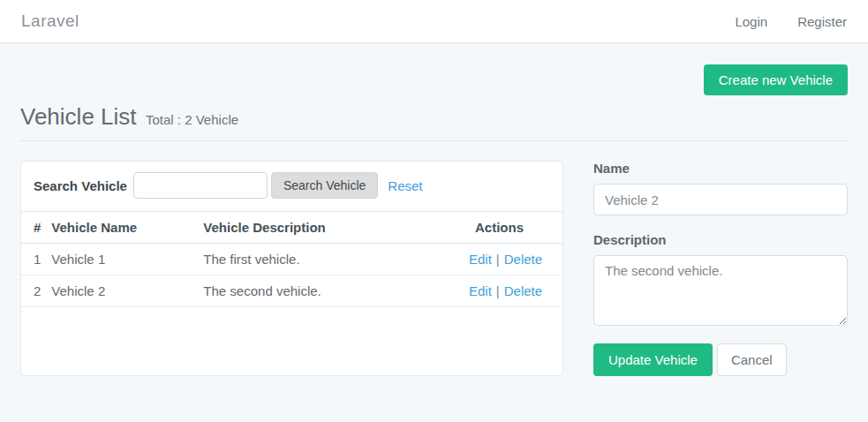 This screenshot has height=422, width=868. I want to click on page-title: Vehicle List, so click(79, 117).